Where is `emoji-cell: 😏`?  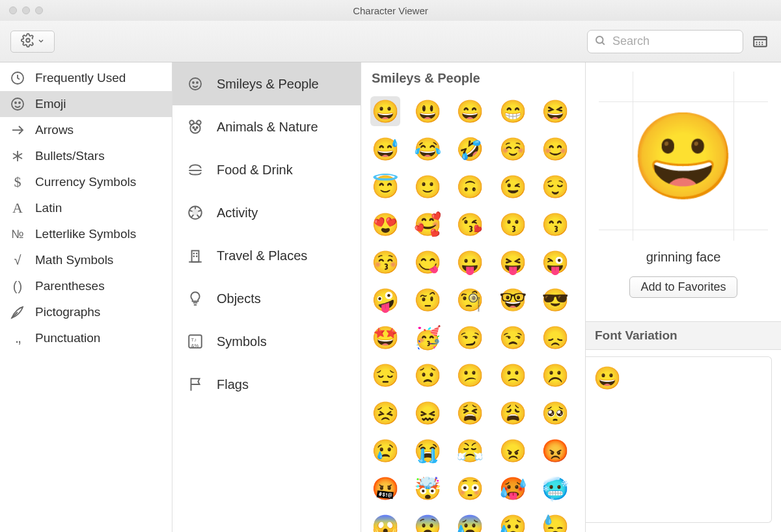 emoji-cell: 😏 is located at coordinates (470, 338).